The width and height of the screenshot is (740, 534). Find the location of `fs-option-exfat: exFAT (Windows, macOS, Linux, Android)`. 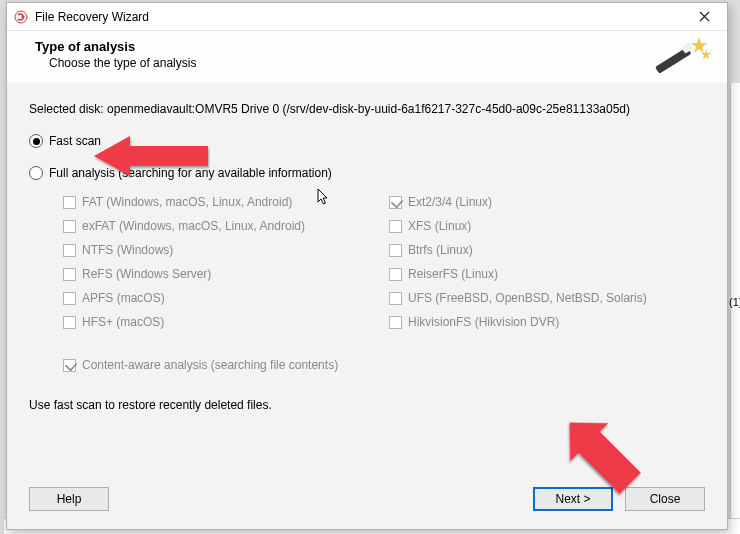

fs-option-exfat: exFAT (Windows, macOS, Linux, Android) is located at coordinates (221, 226).